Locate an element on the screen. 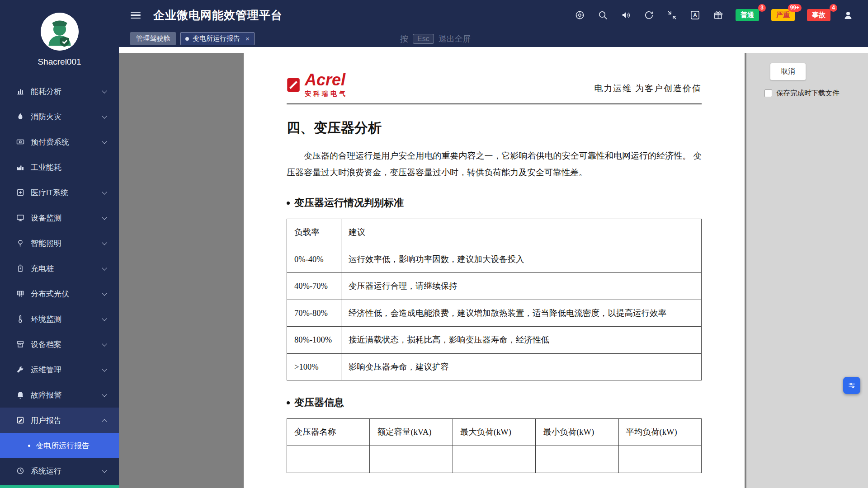  alarm-badge-severe: 严重 99+ is located at coordinates (783, 15).